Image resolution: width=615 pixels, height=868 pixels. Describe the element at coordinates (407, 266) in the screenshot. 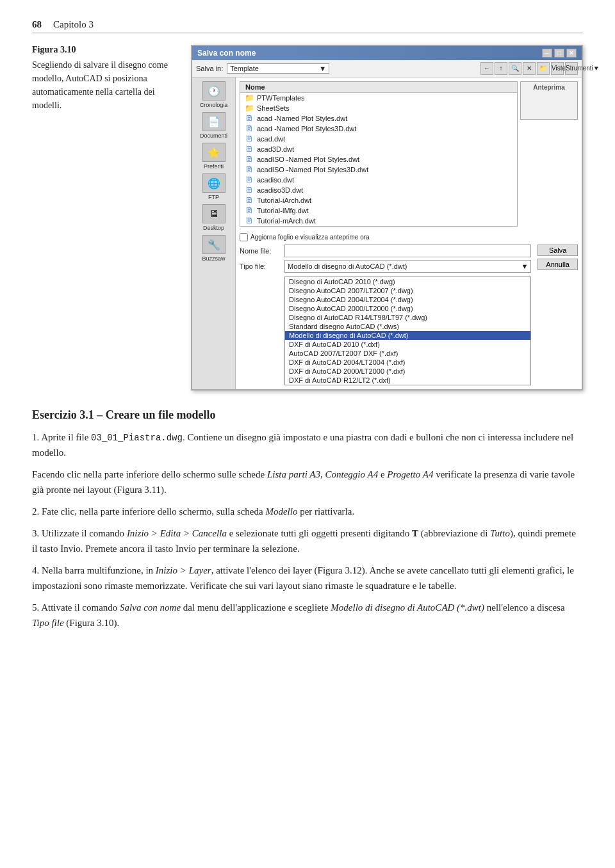

I see `filetype-dropdown: Modello di disegno di AutoCAD (*.dwt) ▼` at that location.